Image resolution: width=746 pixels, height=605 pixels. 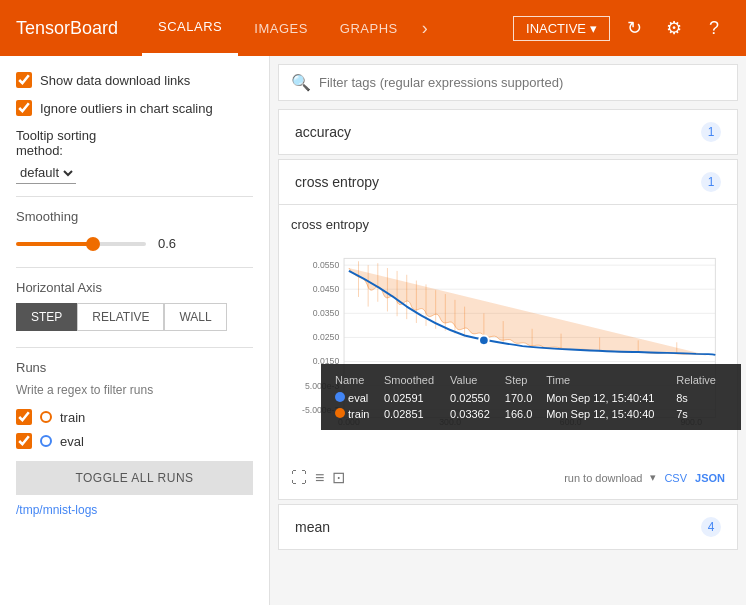 I want to click on run-row-train: train, so click(x=134, y=417).